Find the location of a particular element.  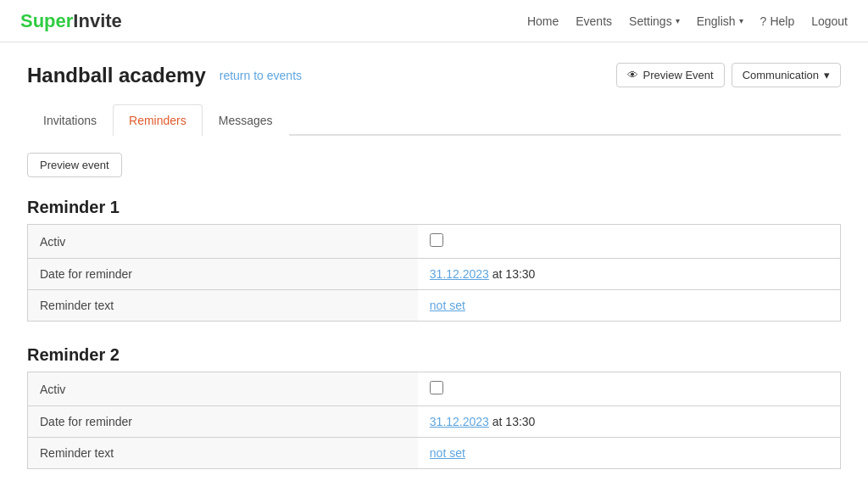

reminder-1-date-label: Date for reminder is located at coordinates (223, 275).